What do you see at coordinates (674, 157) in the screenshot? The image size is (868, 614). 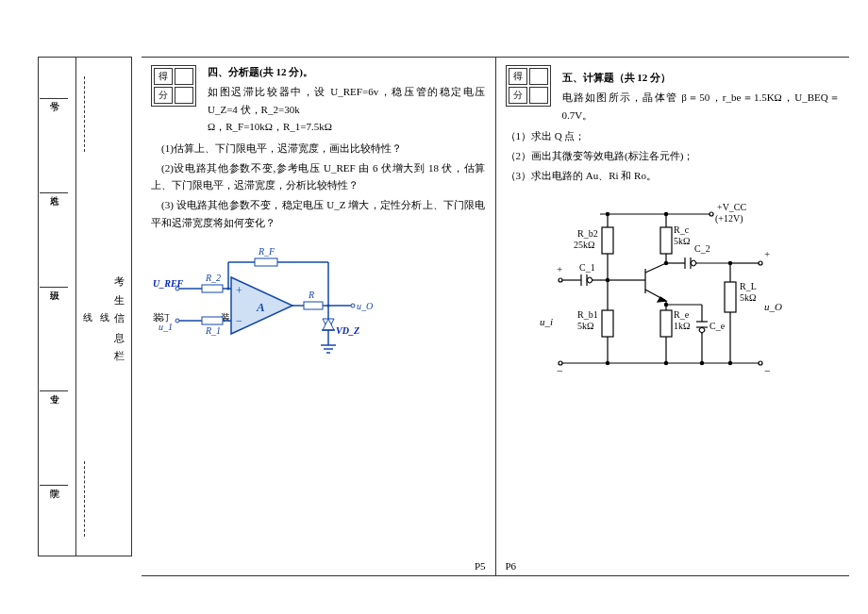 I see `q5-sub2: （2）画出其微变等效电路(标注各元件)；` at bounding box center [674, 157].